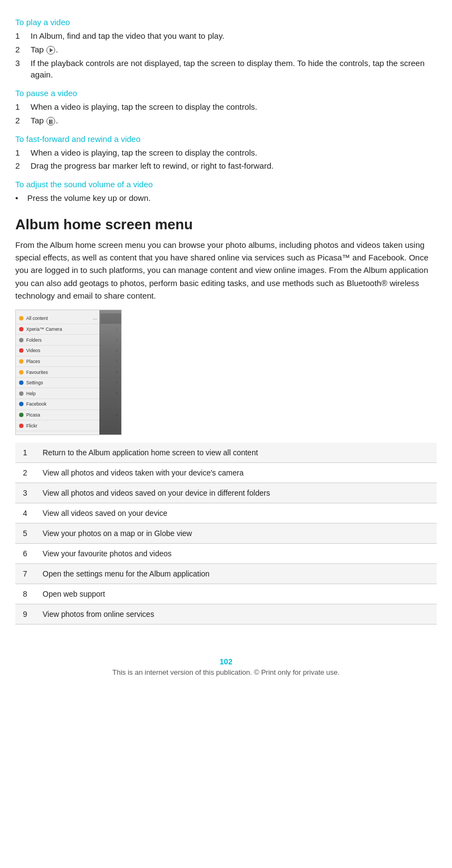 Image resolution: width=452 pixels, height=868 pixels. What do you see at coordinates (226, 198) in the screenshot?
I see `list-item: • Press the volume key up or down.` at bounding box center [226, 198].